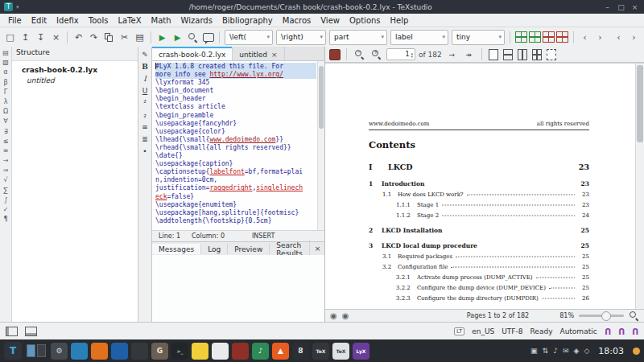 The width and height of the screenshot is (644, 362). Describe the element at coordinates (236, 221) in the screenshot. I see `code-line: \addtolength{\footskip}{0.5cm}` at that location.